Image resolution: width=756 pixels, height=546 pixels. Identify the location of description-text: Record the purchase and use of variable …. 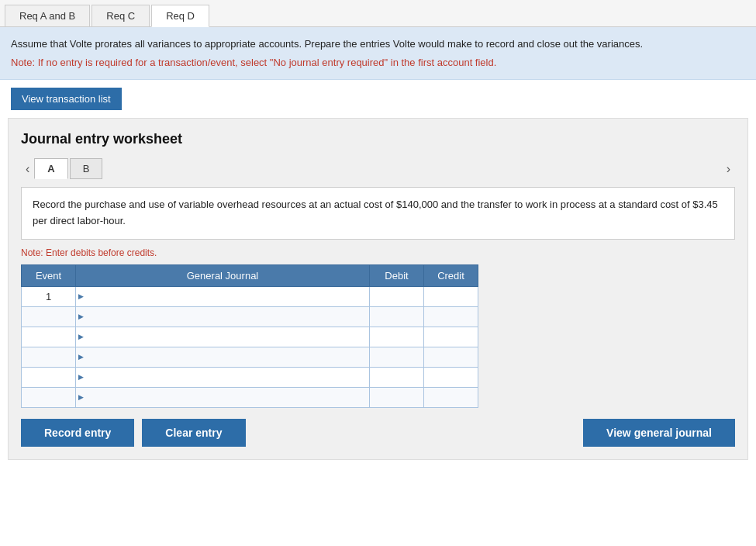
(375, 213).